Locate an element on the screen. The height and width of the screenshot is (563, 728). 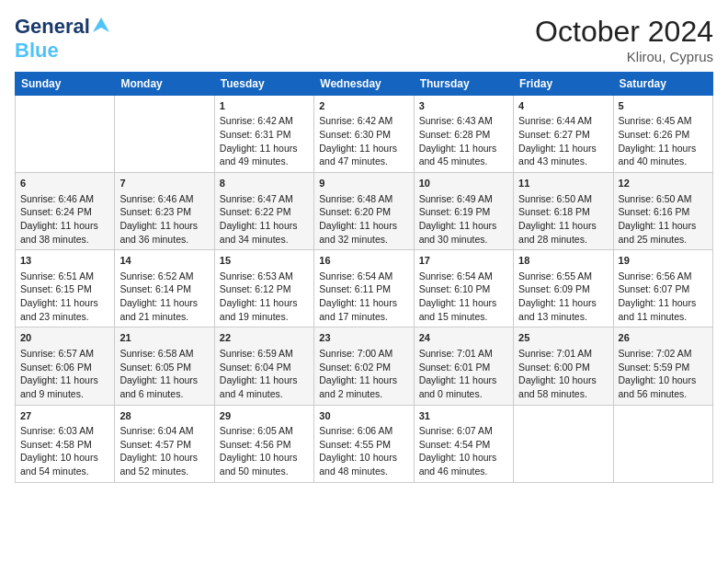
calendar-cell: 2Sunrise: 6:42 AMSunset: 6:30 PMDaylight… is located at coordinates (364, 134).